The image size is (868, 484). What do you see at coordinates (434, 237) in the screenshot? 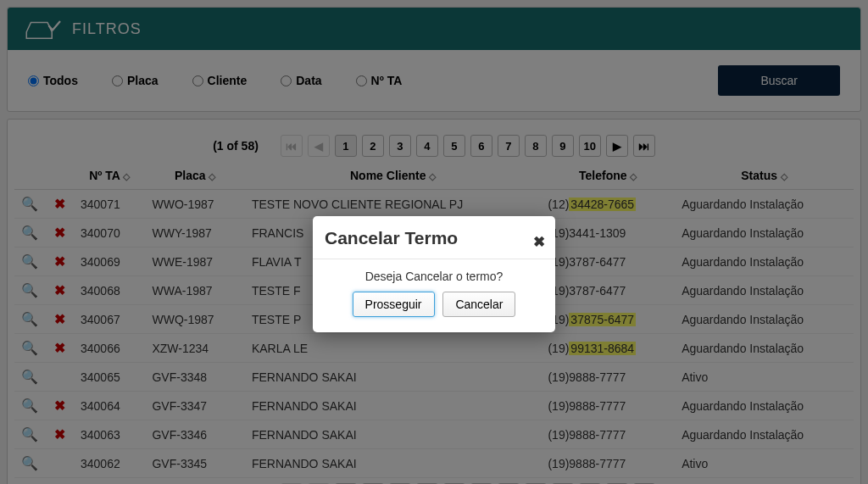
I see `modal-header: Cancelar Termo ✖` at bounding box center [434, 237].